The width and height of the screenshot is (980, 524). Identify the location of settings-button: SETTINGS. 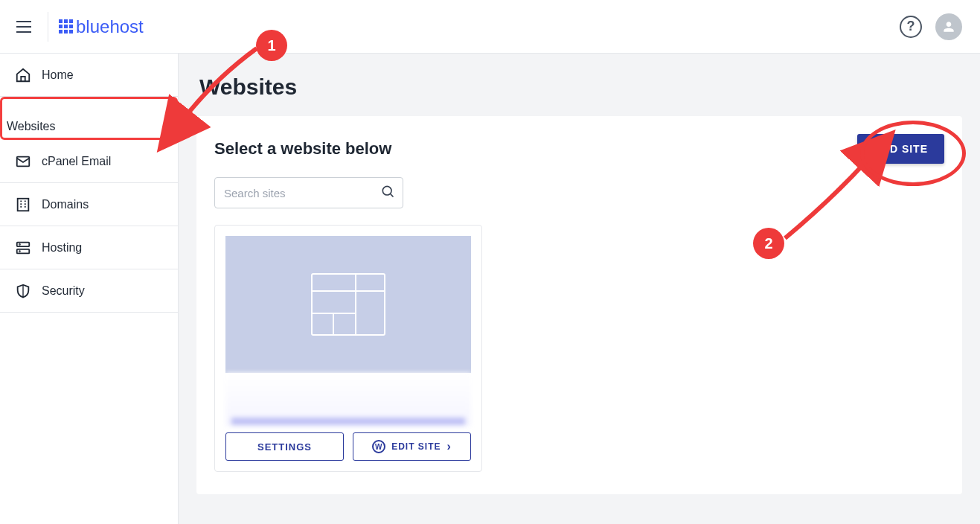
(284, 447).